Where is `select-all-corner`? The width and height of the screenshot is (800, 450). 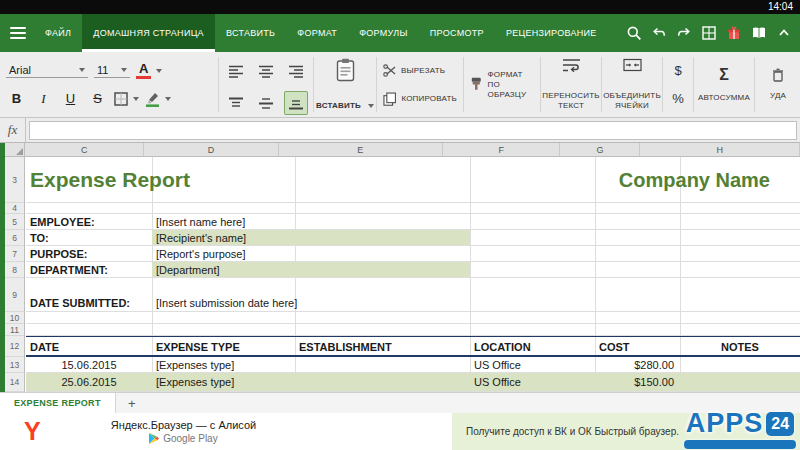
select-all-corner is located at coordinates (15, 150).